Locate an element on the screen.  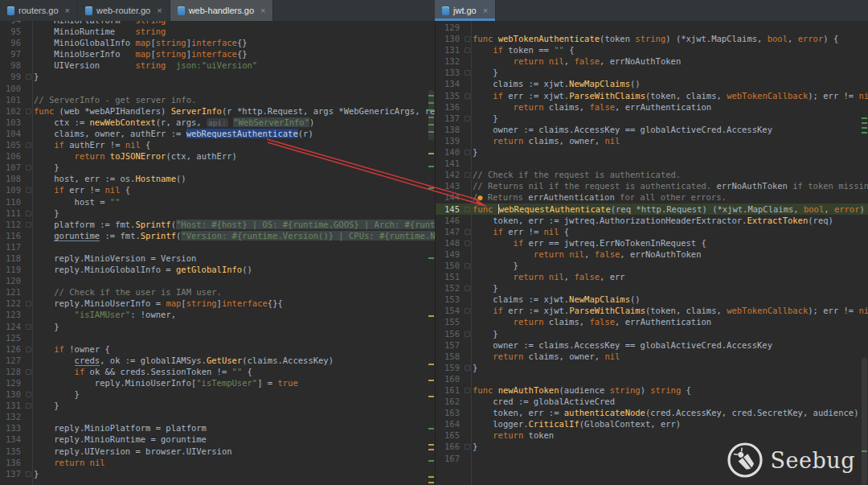
go-file-icon is located at coordinates (11, 11).